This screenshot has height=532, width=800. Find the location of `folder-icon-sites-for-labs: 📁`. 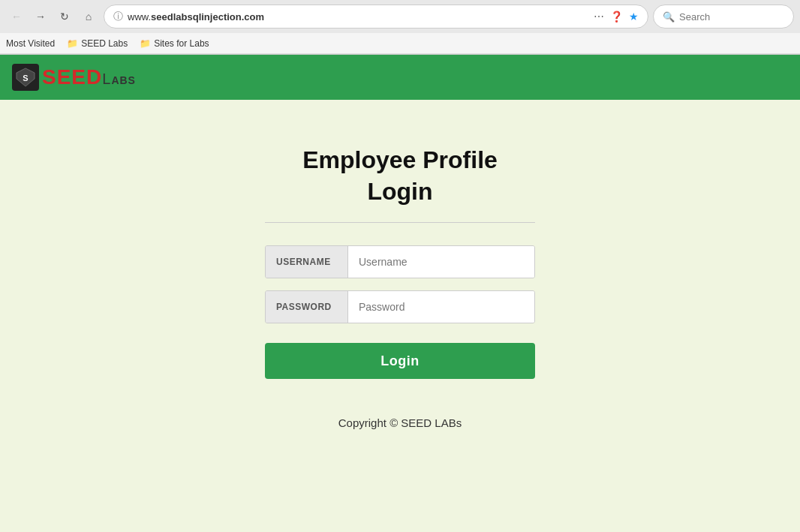

folder-icon-sites-for-labs: 📁 is located at coordinates (146, 44).